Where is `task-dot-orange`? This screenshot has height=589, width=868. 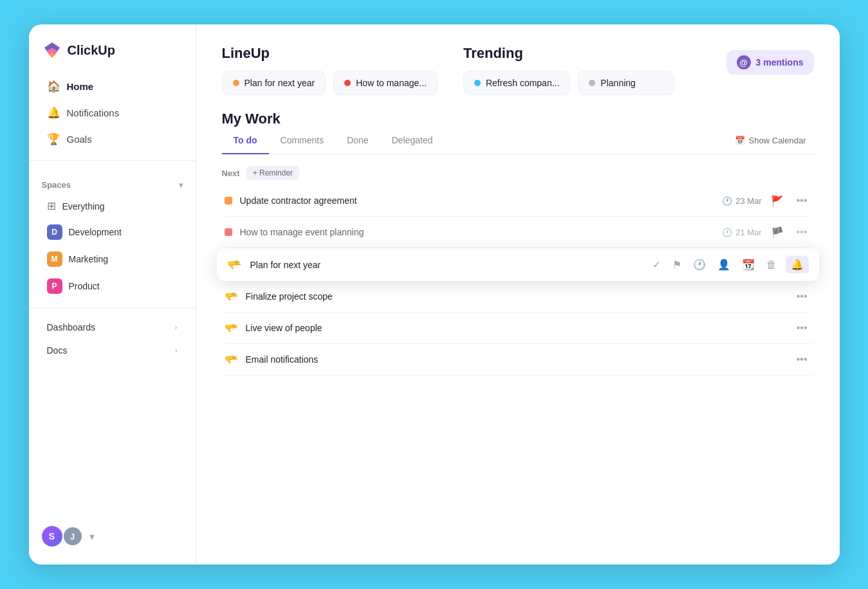
task-dot-orange is located at coordinates (228, 201).